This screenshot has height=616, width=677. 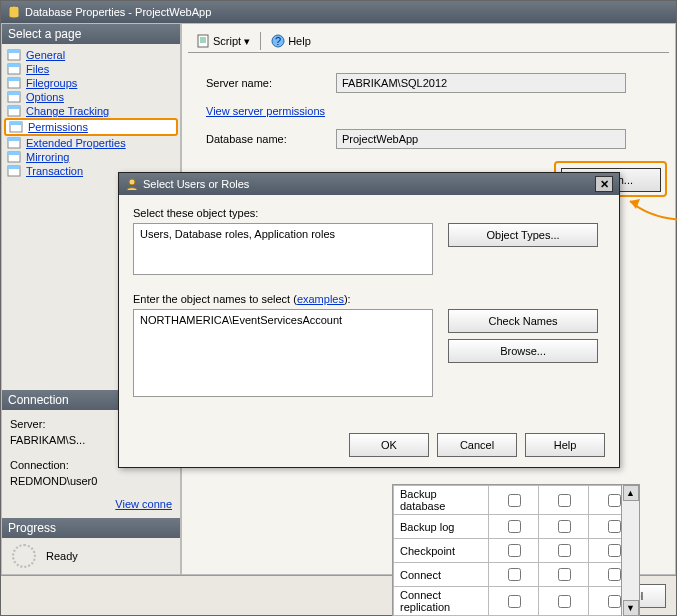 I want to click on page-item-mirroring: Mirroring, so click(x=91, y=157).